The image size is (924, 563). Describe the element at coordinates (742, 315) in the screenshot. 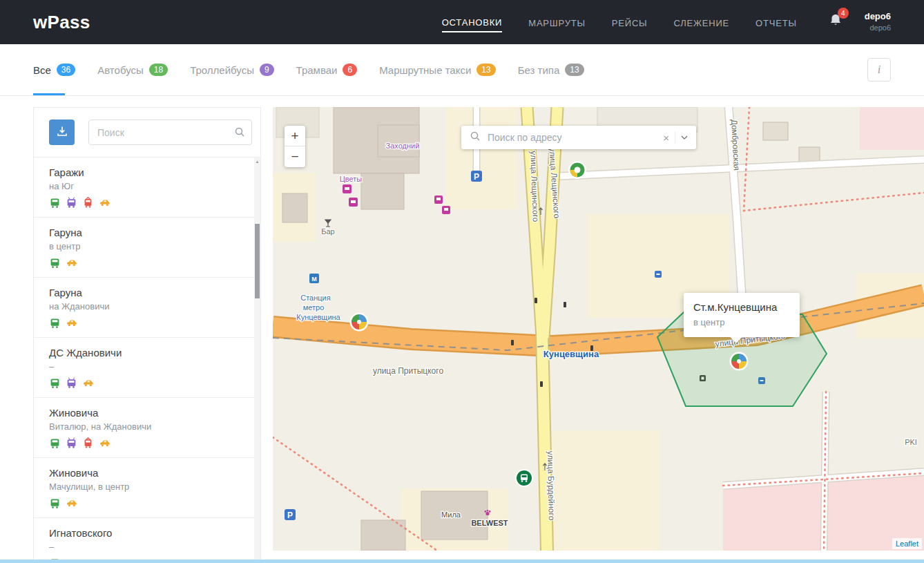

I see `stop-popup: Ст.м.Кунцевщина в центр` at that location.